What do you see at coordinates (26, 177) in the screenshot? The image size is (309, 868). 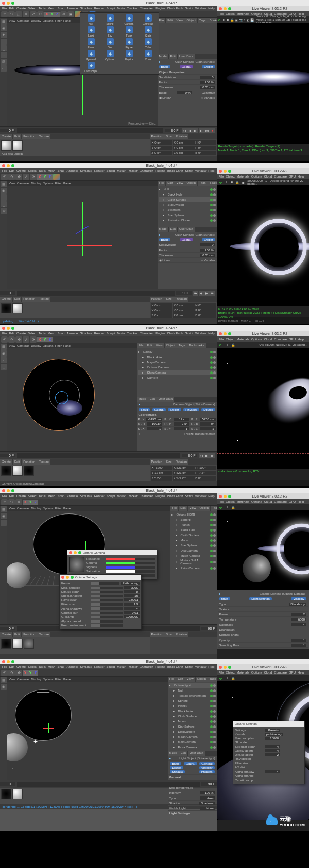 I see `scale-icon: ⤢` at bounding box center [26, 177].